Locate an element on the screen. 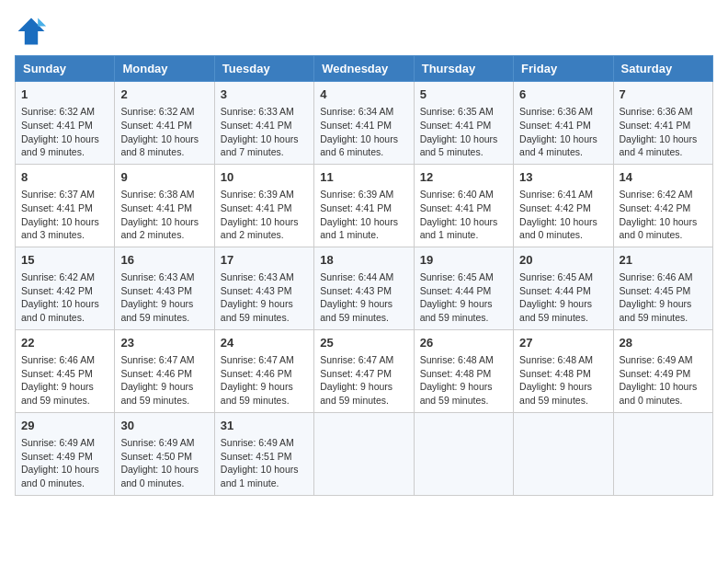  calendar-cell: 1Sunrise: 6:32 AMSunset: 4:41 PMDaylight… is located at coordinates (65, 123).